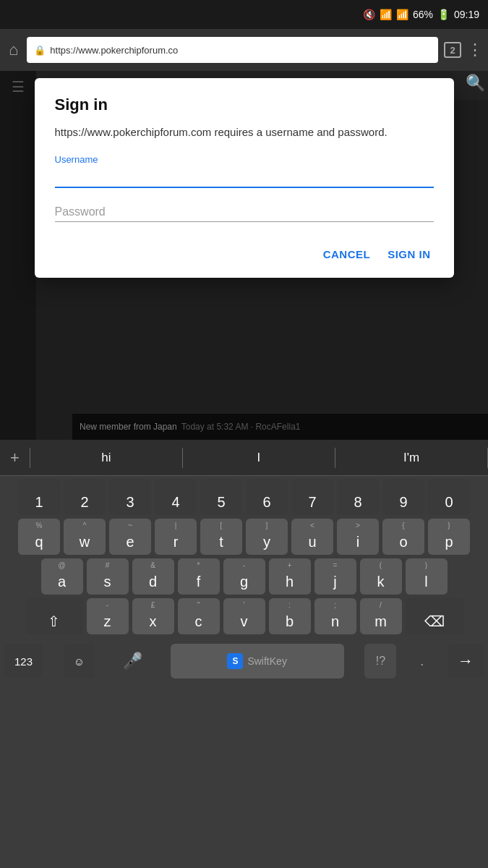 This screenshot has width=488, height=868. What do you see at coordinates (62, 576) in the screenshot?
I see `key-a: @a` at bounding box center [62, 576].